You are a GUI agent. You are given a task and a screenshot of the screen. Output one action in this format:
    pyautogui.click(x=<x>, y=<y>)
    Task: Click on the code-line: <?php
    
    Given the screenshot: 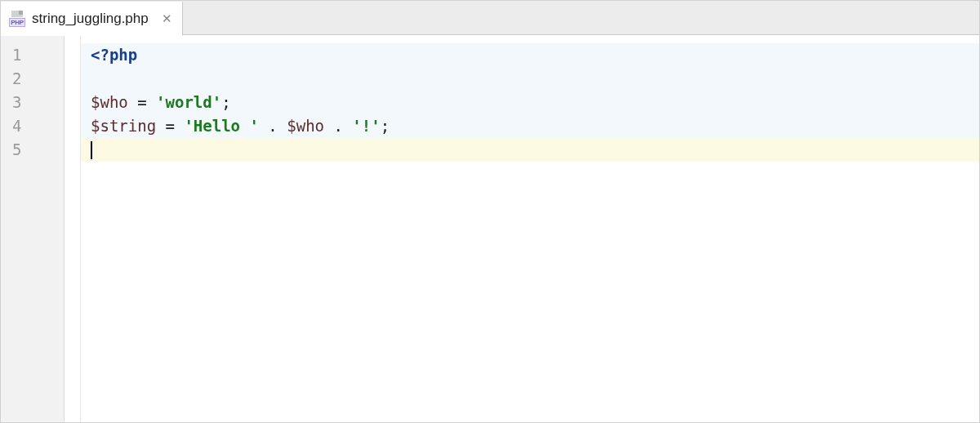 What is the action you would take?
    pyautogui.click(x=530, y=56)
    